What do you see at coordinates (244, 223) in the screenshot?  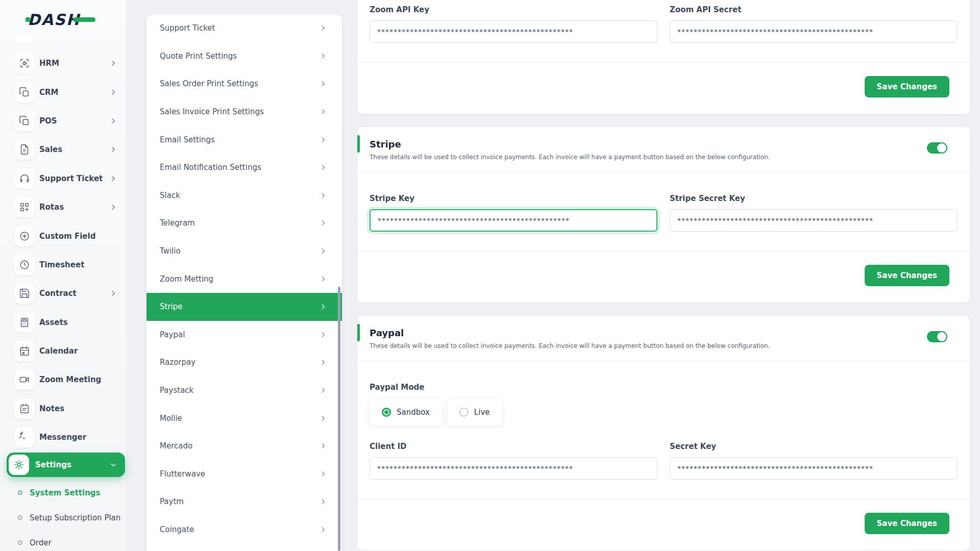 I see `panel-item-telegram: Telegram` at bounding box center [244, 223].